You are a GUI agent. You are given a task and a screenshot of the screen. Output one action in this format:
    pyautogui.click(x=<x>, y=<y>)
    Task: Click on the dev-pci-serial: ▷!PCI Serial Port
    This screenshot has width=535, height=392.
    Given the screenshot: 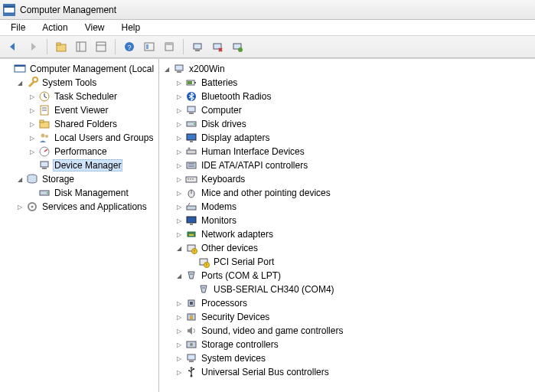 What is the action you would take?
    pyautogui.click(x=361, y=262)
    